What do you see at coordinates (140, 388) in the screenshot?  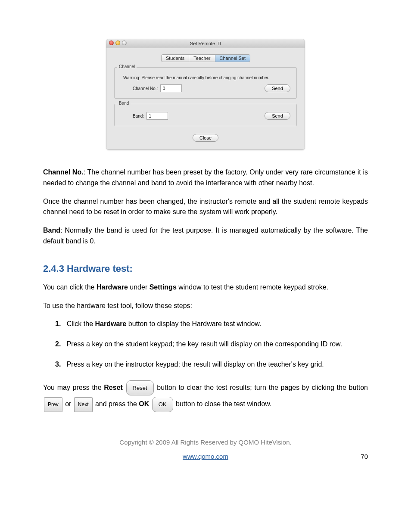 I see `reset-inline-button: Reset` at bounding box center [140, 388].